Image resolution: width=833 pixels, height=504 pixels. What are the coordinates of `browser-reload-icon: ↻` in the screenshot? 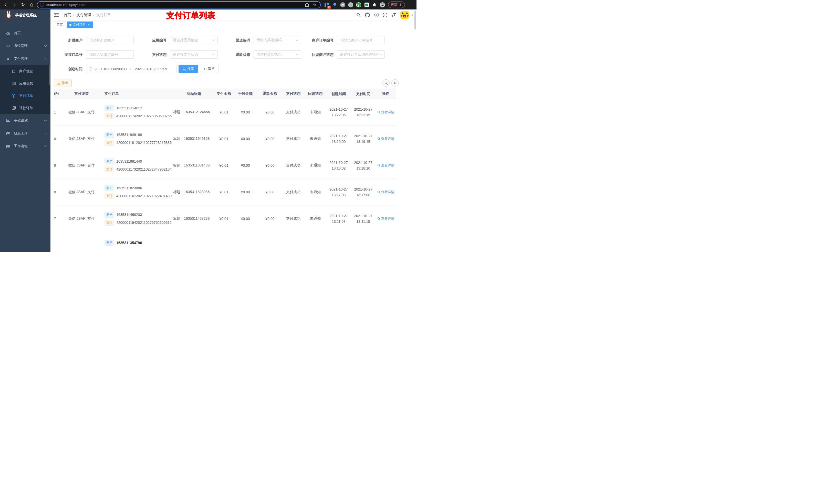 It's located at (23, 5).